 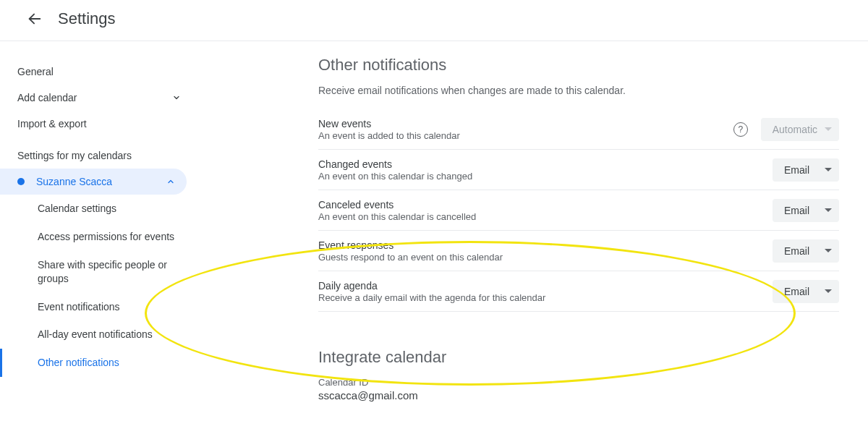 I want to click on row-sub: Receive a daily email with the agenda fo…, so click(x=545, y=298).